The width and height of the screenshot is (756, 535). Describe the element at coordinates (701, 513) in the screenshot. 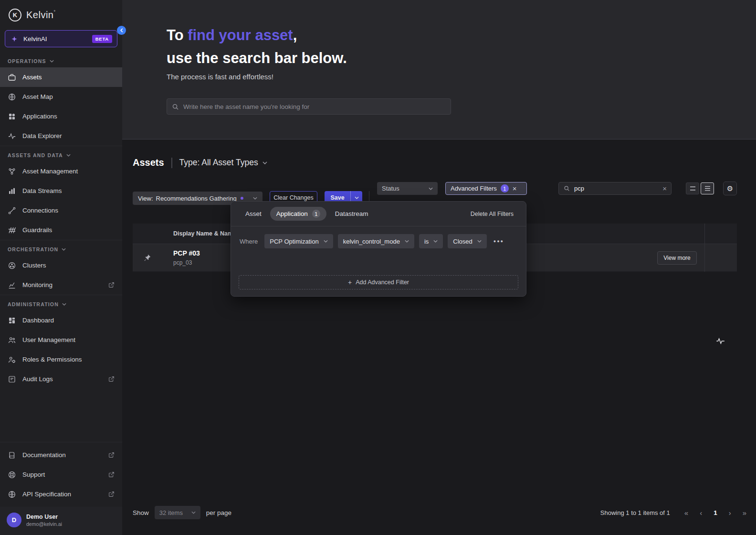

I see `prev-page-button: ‹` at that location.